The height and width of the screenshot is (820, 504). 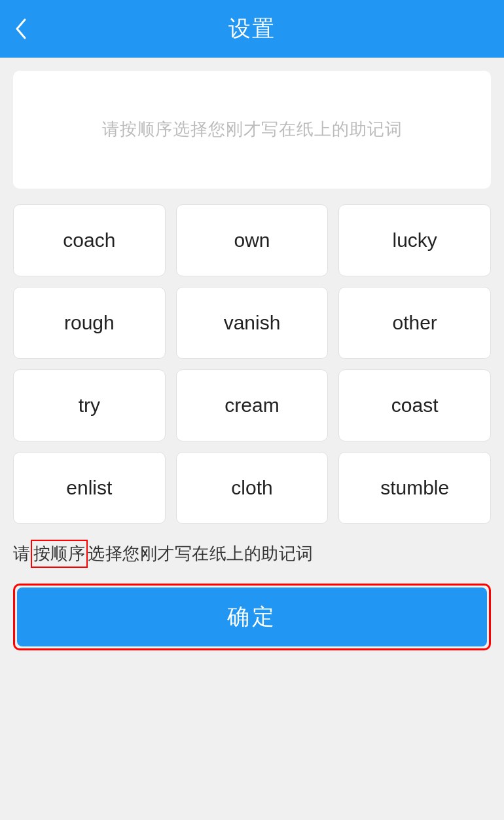 What do you see at coordinates (252, 617) in the screenshot?
I see `confirm-button: 确定` at bounding box center [252, 617].